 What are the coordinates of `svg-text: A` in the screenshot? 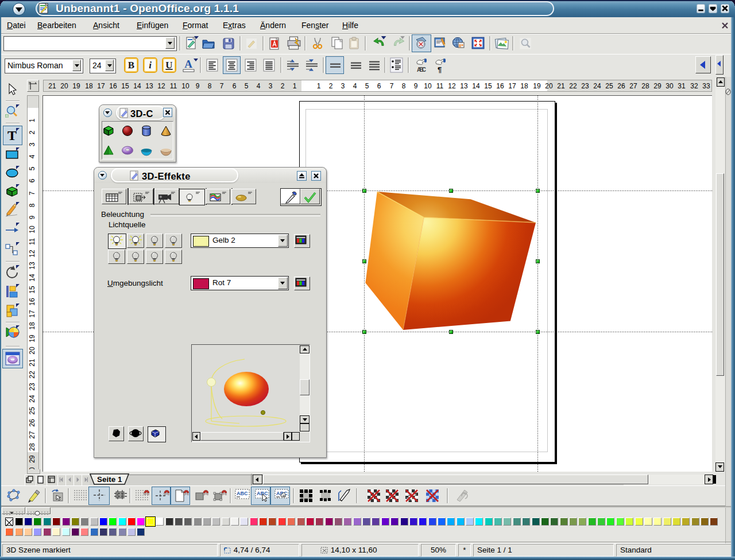 It's located at (188, 64).